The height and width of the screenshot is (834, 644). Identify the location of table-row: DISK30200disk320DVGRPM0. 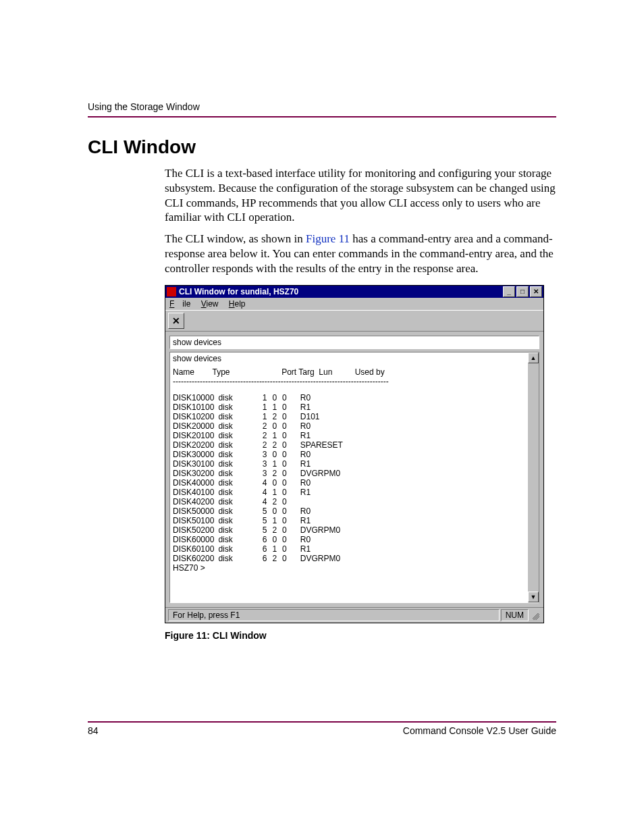
(260, 473).